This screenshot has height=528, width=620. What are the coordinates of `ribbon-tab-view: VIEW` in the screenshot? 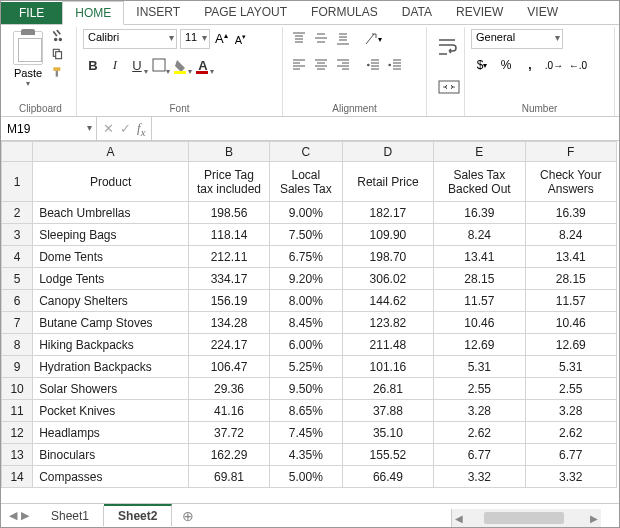 It's located at (542, 12).